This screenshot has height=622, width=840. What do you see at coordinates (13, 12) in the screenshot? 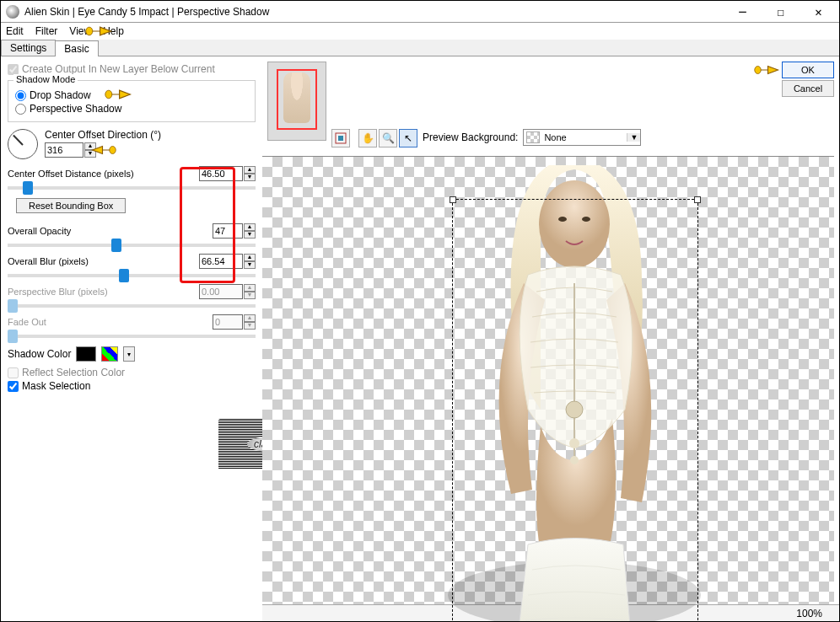
I see `app-icon` at bounding box center [13, 12].